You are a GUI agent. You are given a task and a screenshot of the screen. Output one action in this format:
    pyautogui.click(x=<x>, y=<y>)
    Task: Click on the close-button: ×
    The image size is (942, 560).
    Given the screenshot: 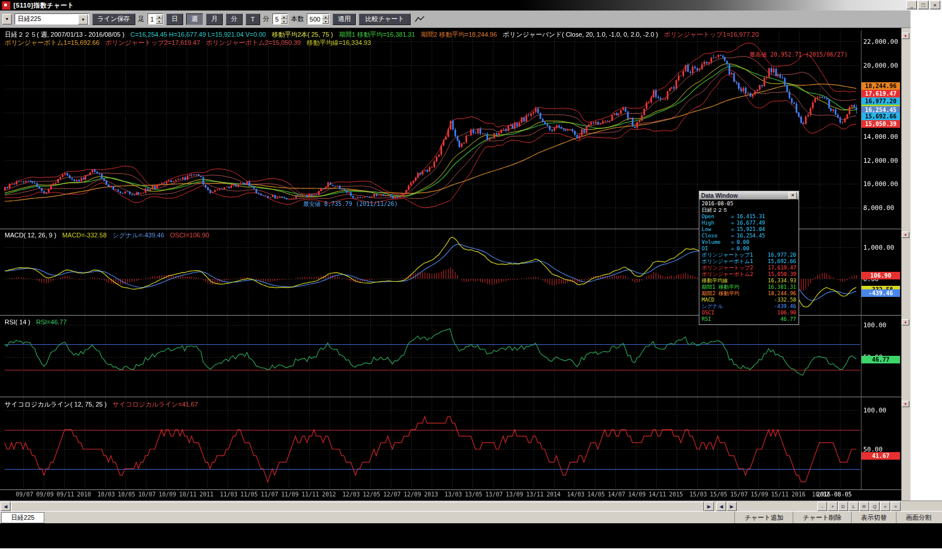 What is the action you would take?
    pyautogui.click(x=935, y=5)
    